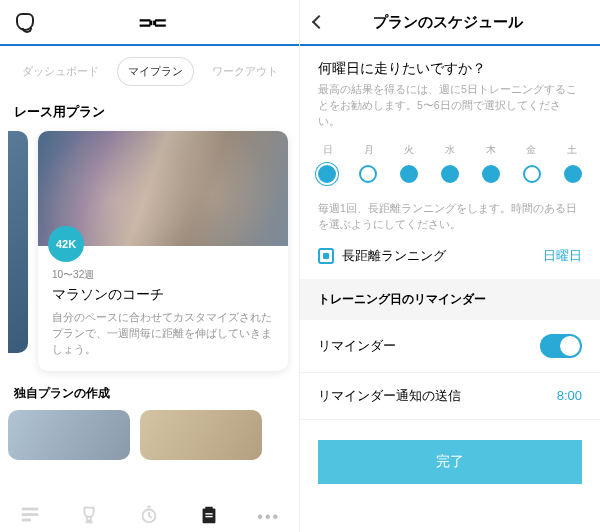  What do you see at coordinates (450, 150) in the screenshot?
I see `day-label: 水` at bounding box center [450, 150].